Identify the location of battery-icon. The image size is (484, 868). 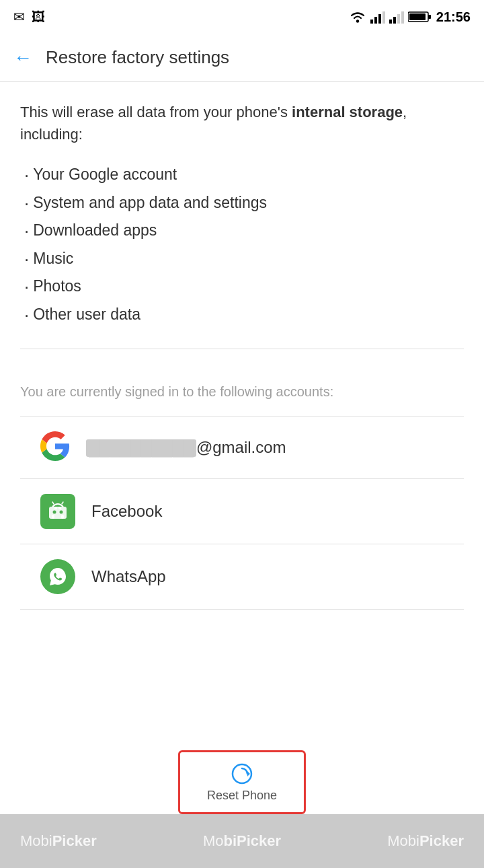
(420, 17).